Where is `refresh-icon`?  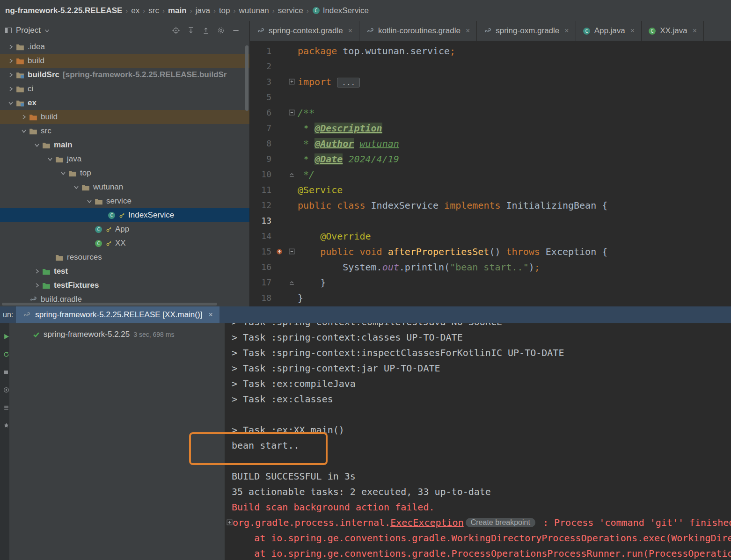
refresh-icon is located at coordinates (6, 355).